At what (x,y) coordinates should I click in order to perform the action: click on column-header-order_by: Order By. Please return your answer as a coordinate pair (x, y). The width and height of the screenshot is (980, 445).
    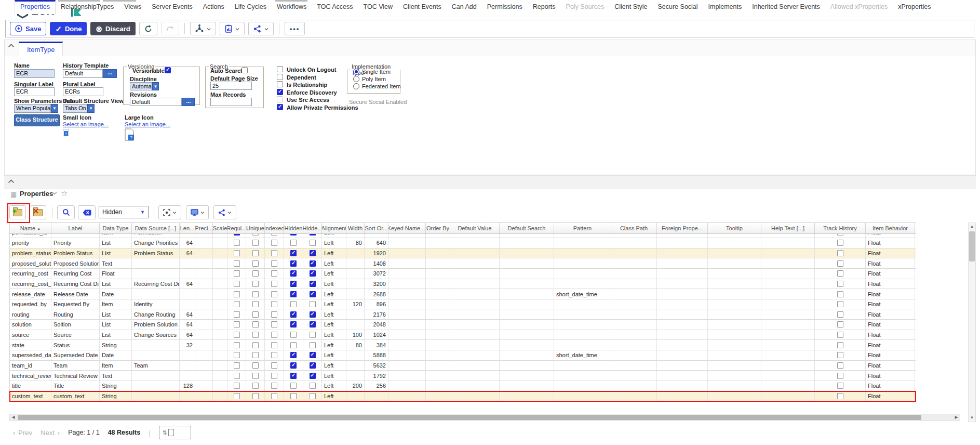
    Looking at the image, I should click on (438, 228).